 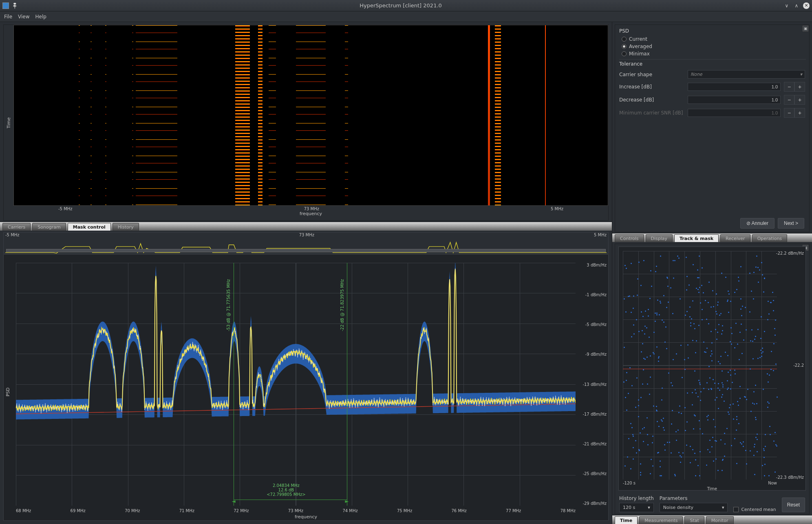 What do you see at coordinates (757, 223) in the screenshot?
I see `cancel-button: ⊘ Annuler` at bounding box center [757, 223].